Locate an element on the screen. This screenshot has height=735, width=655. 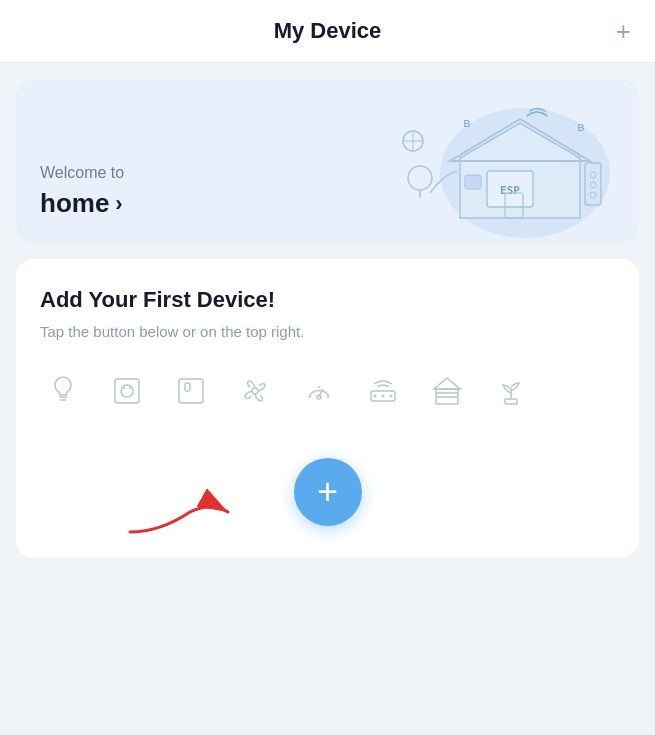
switch-icon is located at coordinates (191, 391).